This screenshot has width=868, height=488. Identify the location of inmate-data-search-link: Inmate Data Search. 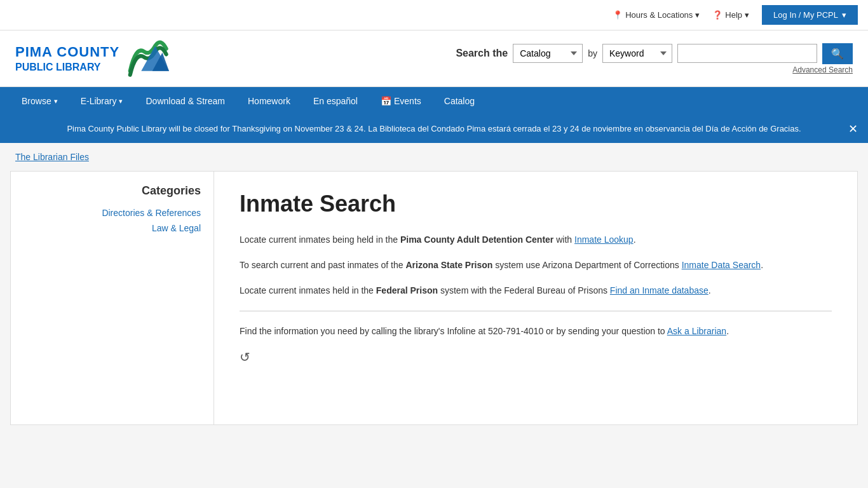
(722, 265).